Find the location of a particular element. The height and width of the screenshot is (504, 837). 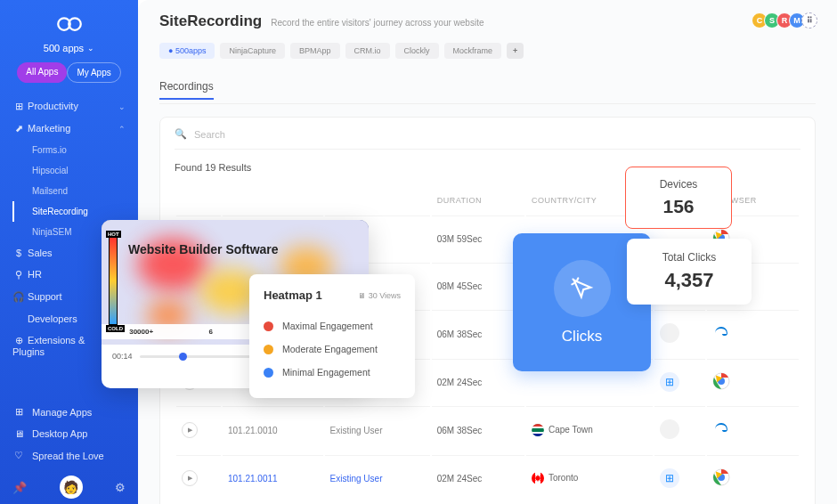

page-title: SiteRecording is located at coordinates (210, 21).